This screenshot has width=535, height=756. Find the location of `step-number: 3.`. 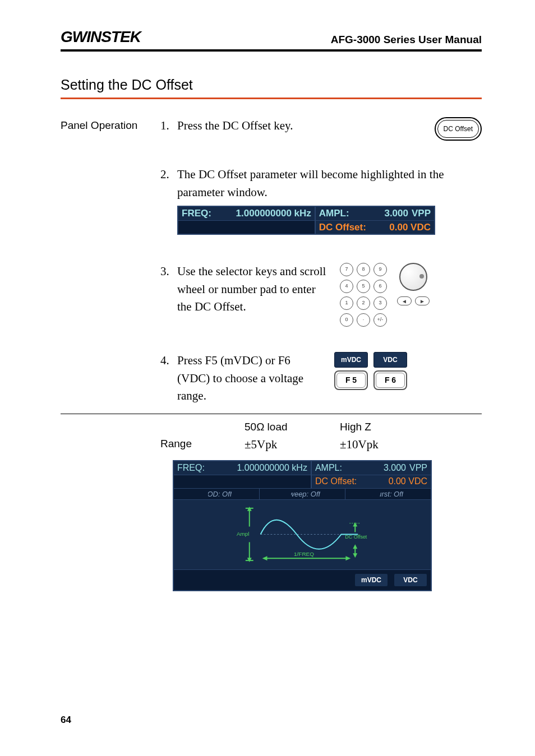

step-number: 3. is located at coordinates (169, 295).